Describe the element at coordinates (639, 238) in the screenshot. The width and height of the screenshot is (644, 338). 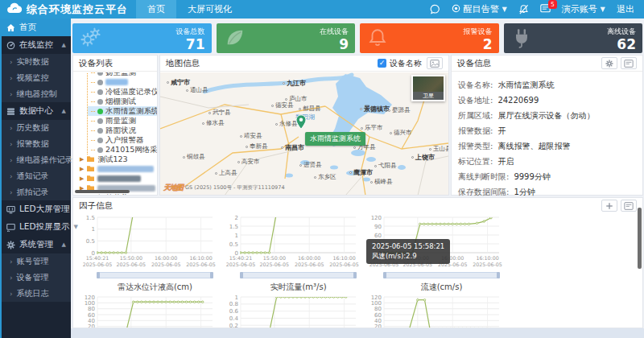
I see `vertical-scrollbar` at that location.